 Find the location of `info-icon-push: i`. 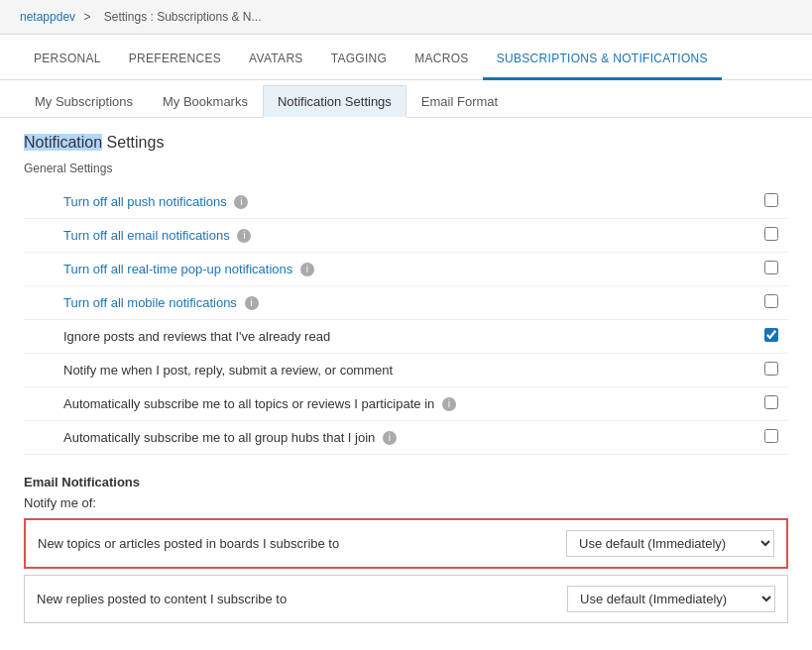

info-icon-push: i is located at coordinates (241, 202).